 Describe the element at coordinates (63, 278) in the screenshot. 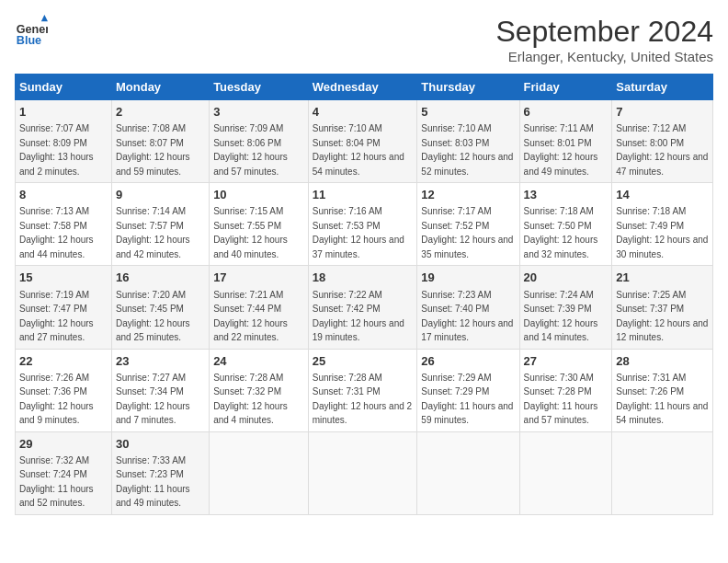

I see `day-number: 15` at that location.